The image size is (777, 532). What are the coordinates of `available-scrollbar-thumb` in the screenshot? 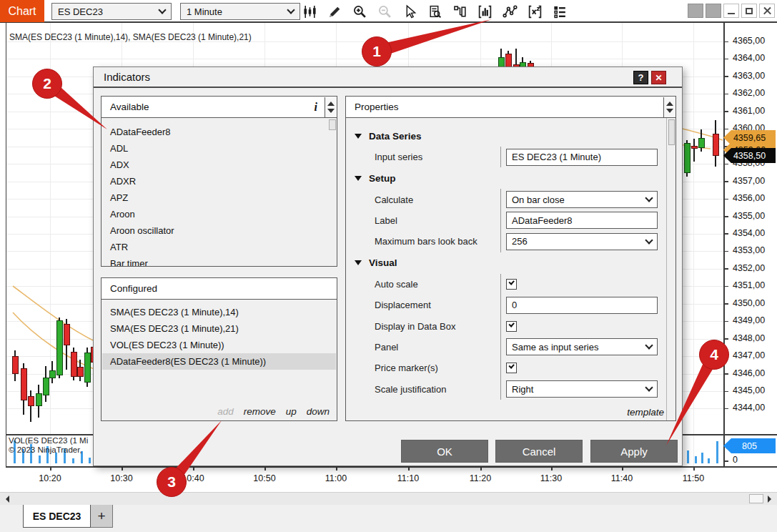 It's located at (332, 124).